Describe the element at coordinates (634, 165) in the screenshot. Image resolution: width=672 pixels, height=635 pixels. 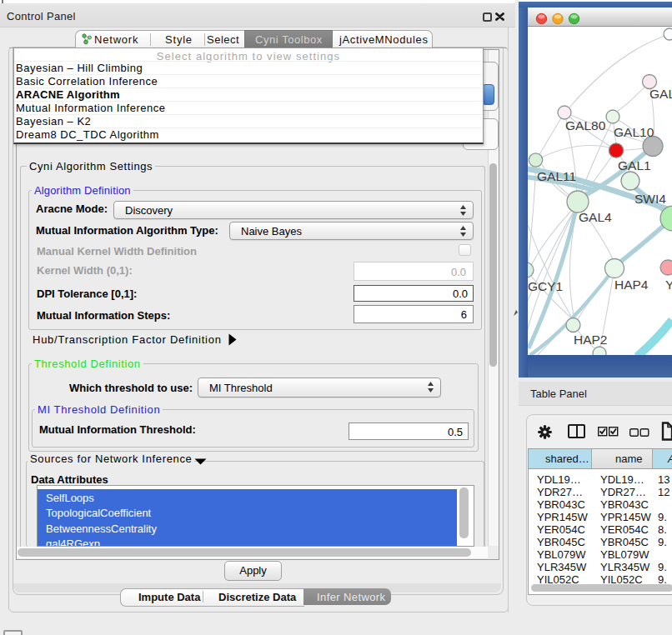
I see `svg-text: GAL1` at that location.